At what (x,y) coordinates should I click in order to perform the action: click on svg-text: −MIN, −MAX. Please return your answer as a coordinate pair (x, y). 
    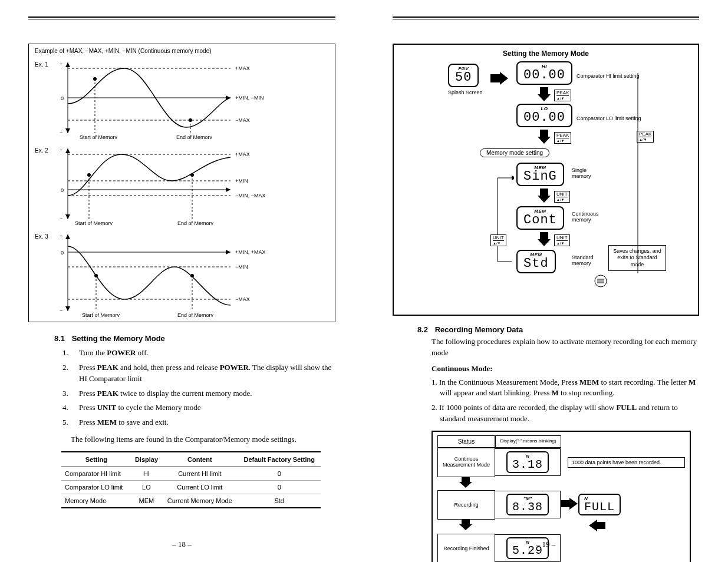
    Looking at the image, I should click on (251, 196).